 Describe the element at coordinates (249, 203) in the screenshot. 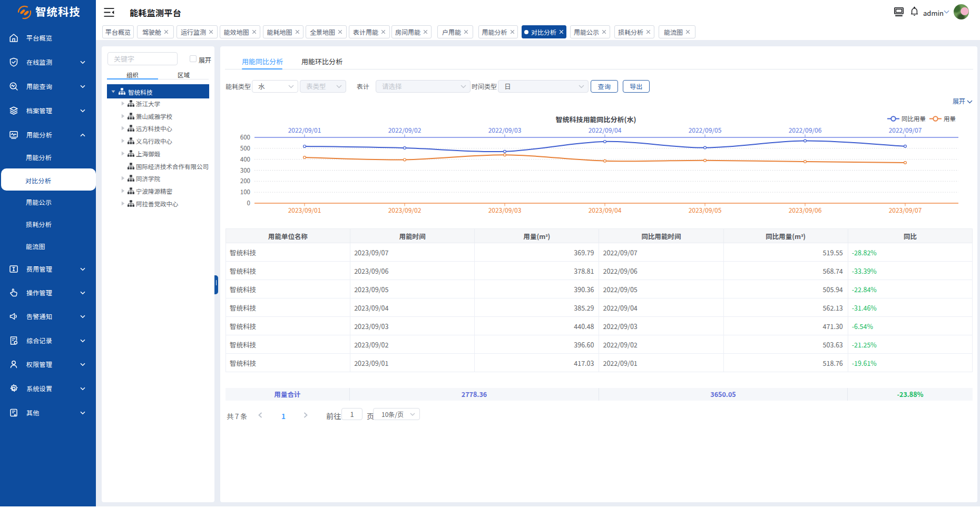

I see `svg-text: 0` at that location.